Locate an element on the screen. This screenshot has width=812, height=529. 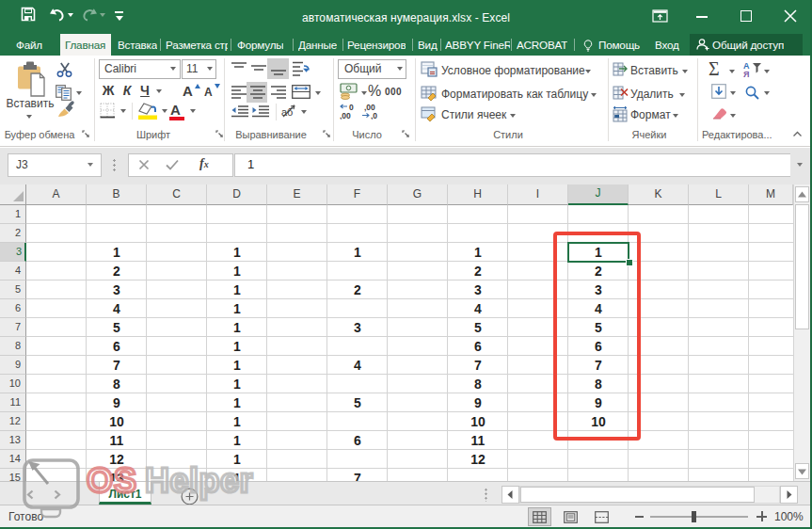
svg-text: ,0 is located at coordinates (374, 115).